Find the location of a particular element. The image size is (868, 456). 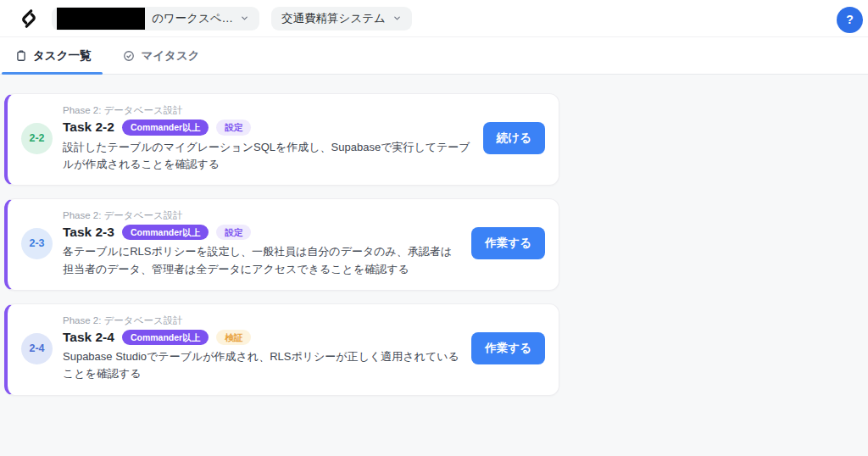

tab-my-tasks: マイタスク is located at coordinates (161, 56).